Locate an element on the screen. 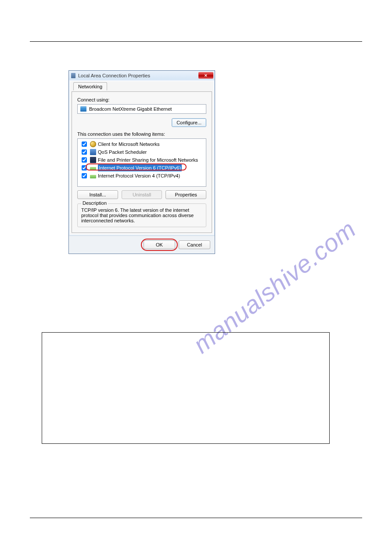 This screenshot has width=392, height=555. cancel-button: Cancel is located at coordinates (194, 245).